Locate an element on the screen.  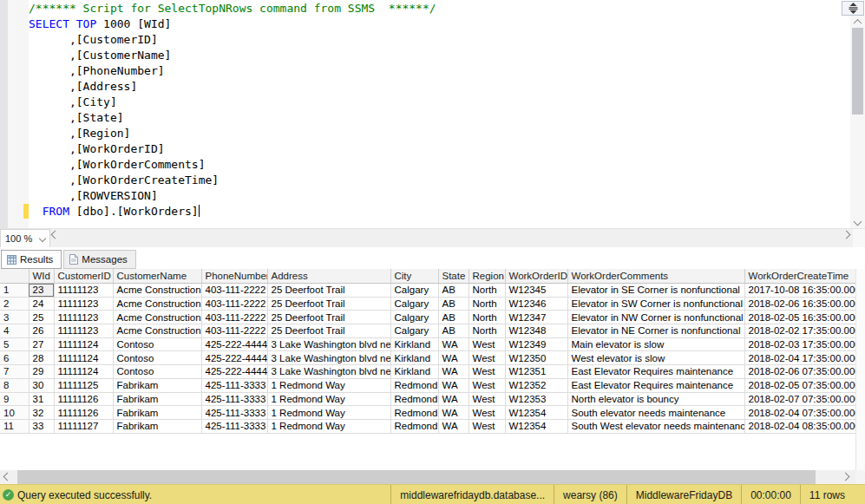
row-header: 5 is located at coordinates (14, 344).